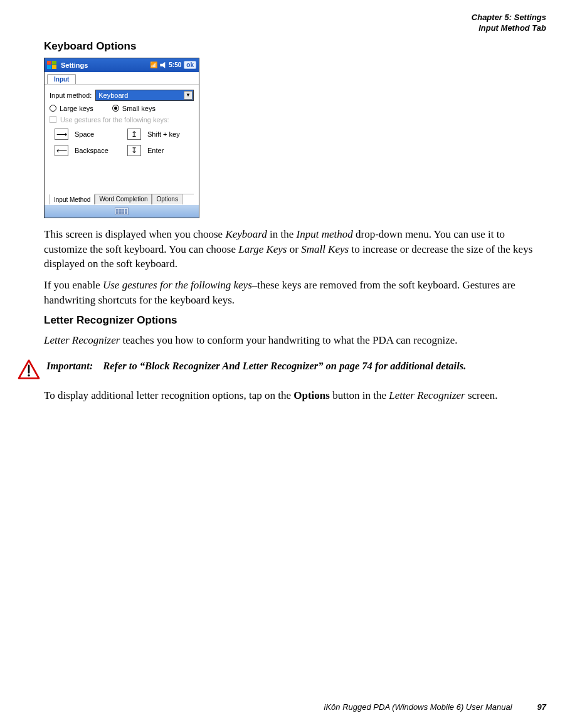 Image resolution: width=565 pixels, height=728 pixels. I want to click on page-header: Chapter 5: Settings Input Method Tab, so click(295, 23).